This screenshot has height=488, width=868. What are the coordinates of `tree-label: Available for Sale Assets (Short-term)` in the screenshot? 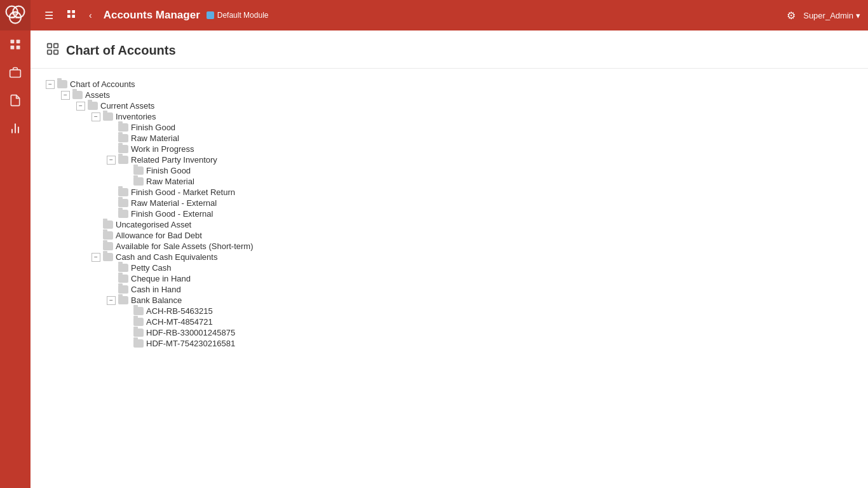 It's located at (184, 247).